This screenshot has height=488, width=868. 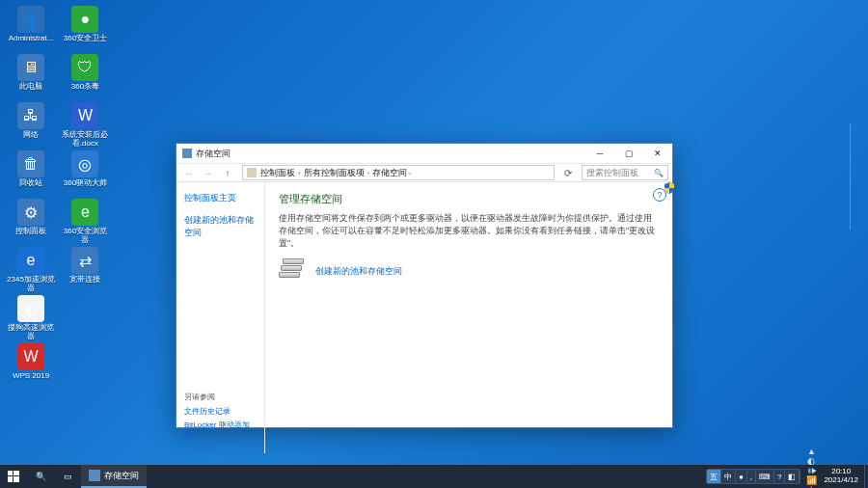 I want to click on 360-drv-icon: ◎, so click(x=85, y=164).